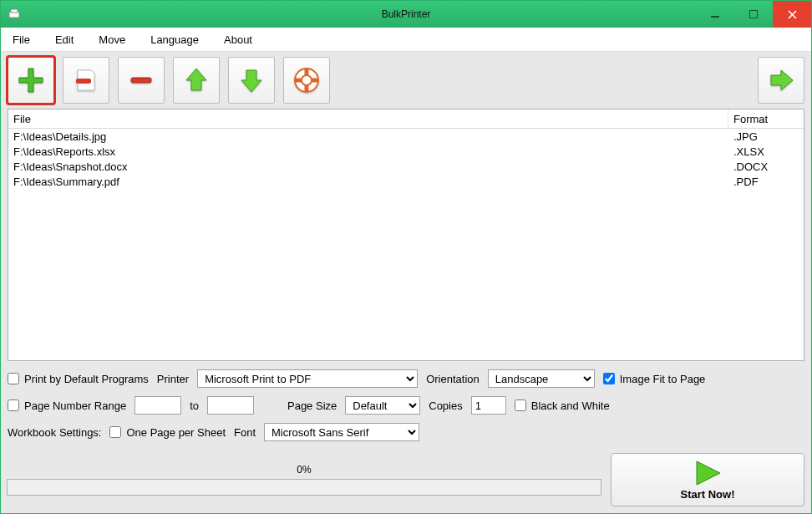 The image size is (812, 514). I want to click on menu-about: About, so click(238, 40).